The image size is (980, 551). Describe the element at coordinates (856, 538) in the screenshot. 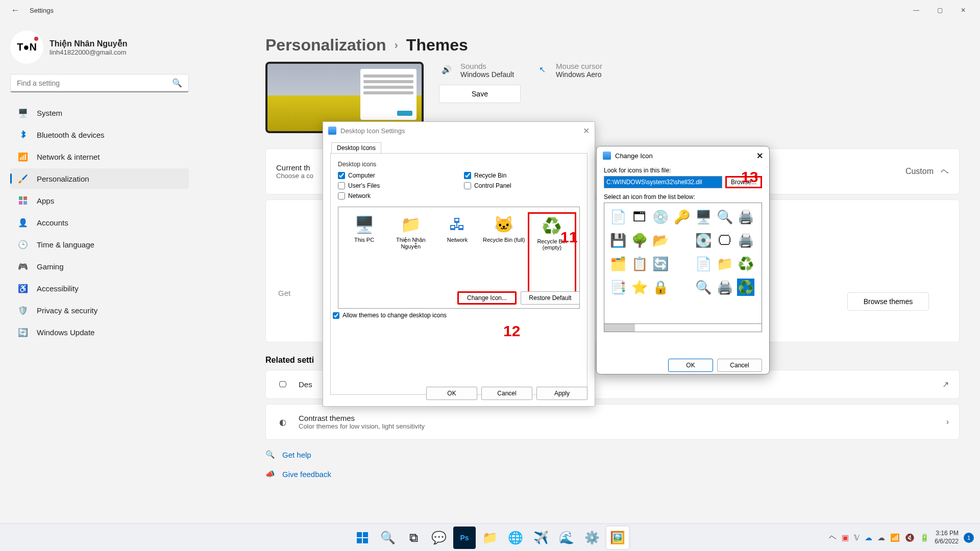

I see `tray-icon: 𝕍` at that location.